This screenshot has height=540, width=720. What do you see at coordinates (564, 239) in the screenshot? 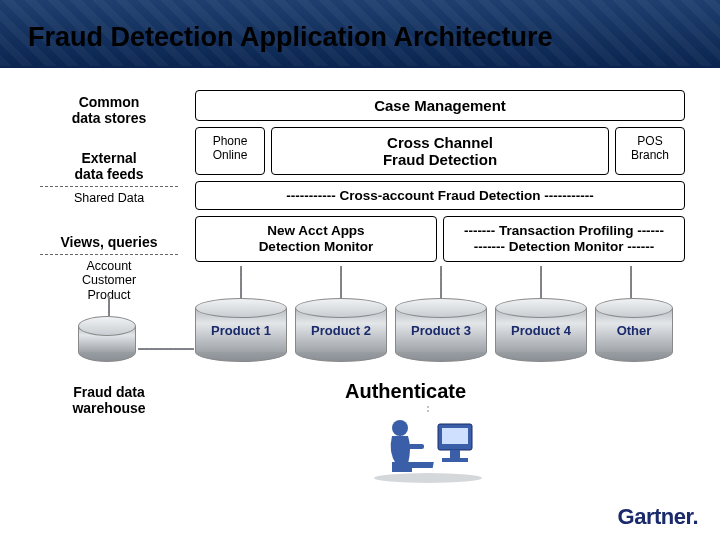
I see `box-transaction-profiling: ------- Transaction Profiling ------ ---…` at bounding box center [564, 239].